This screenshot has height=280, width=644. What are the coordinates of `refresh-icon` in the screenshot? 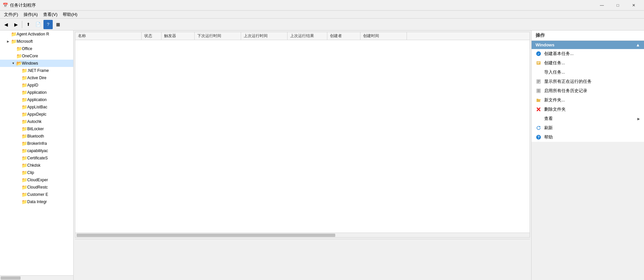 It's located at (539, 128).